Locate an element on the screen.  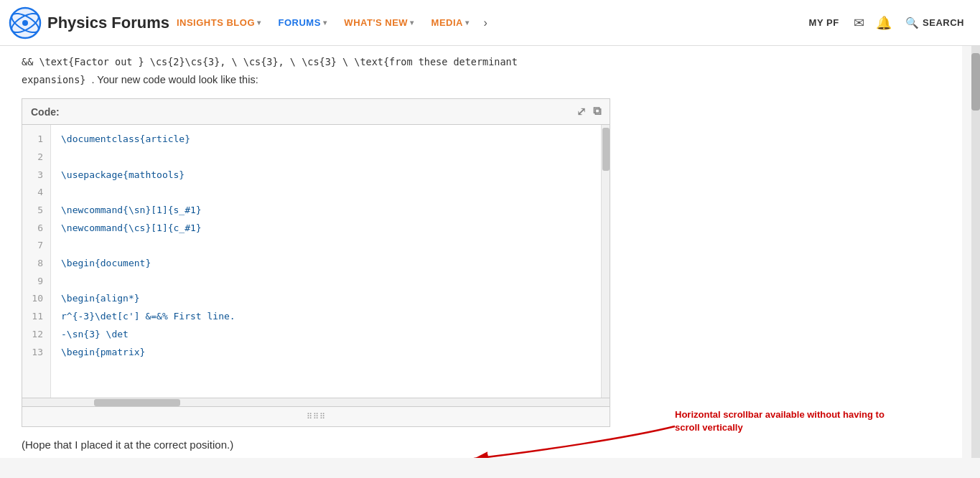
whats-new-chevron-icon: ▾ is located at coordinates (412, 23).